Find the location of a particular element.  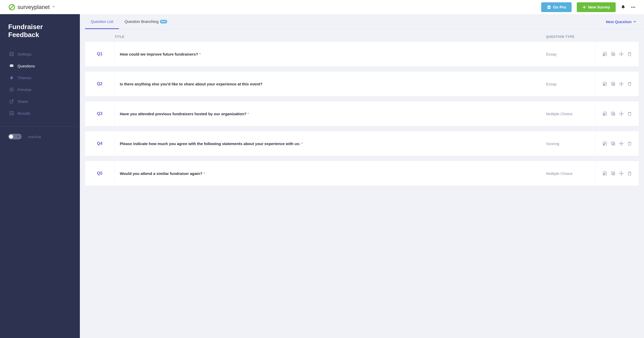

question-row: Q2 Is there anything else you'd like to … is located at coordinates (362, 84).